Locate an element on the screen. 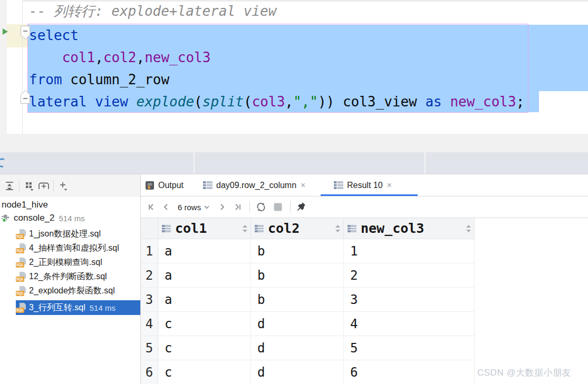 The height and width of the screenshot is (384, 588). services-toolbar is located at coordinates (70, 185).